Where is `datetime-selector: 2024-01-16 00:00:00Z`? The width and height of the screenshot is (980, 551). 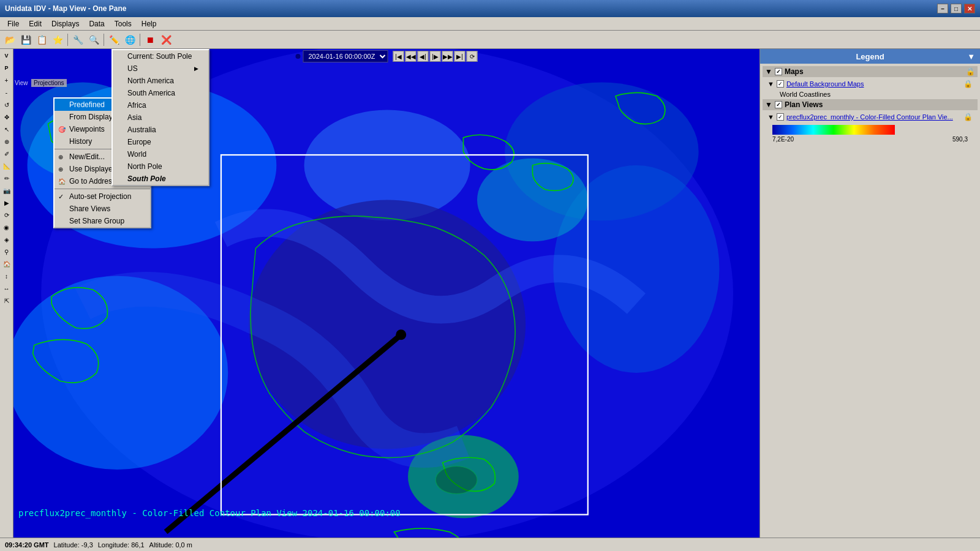
datetime-selector: 2024-01-16 00:00:00Z is located at coordinates (345, 56).